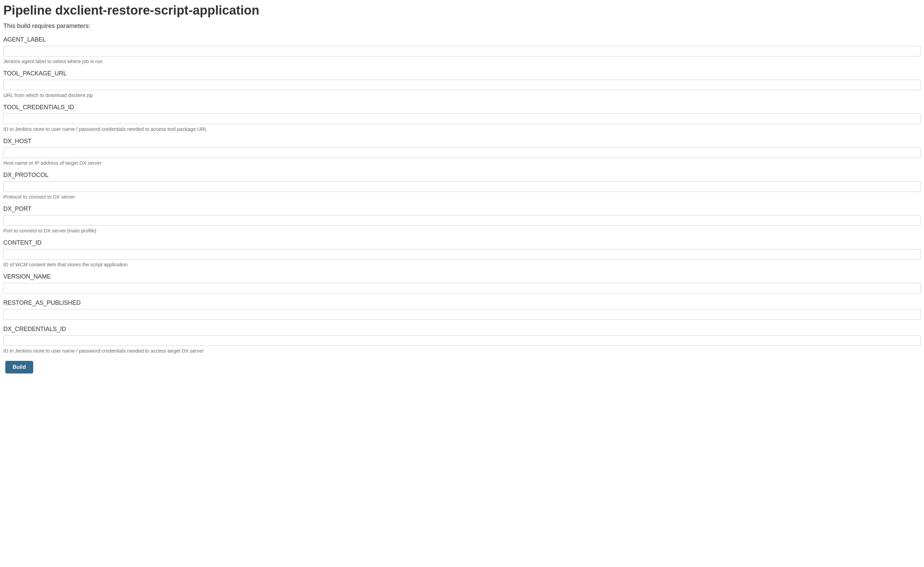 The height and width of the screenshot is (567, 924). What do you see at coordinates (462, 152) in the screenshot?
I see `param-dx-host: DX_HOST Host name or IP address of targe…` at bounding box center [462, 152].